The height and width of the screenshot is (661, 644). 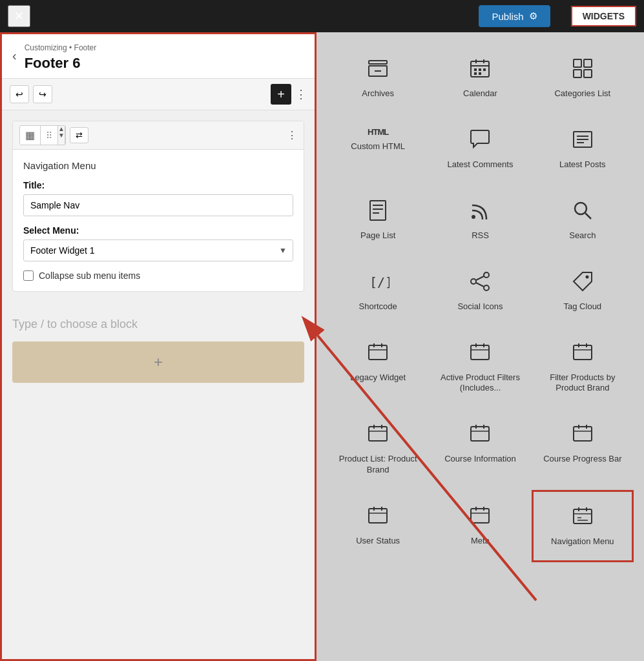 I want to click on select-menu-wrapper: Footer Widget 1 Footer Widget 2 Main Men…, so click(x=158, y=250).